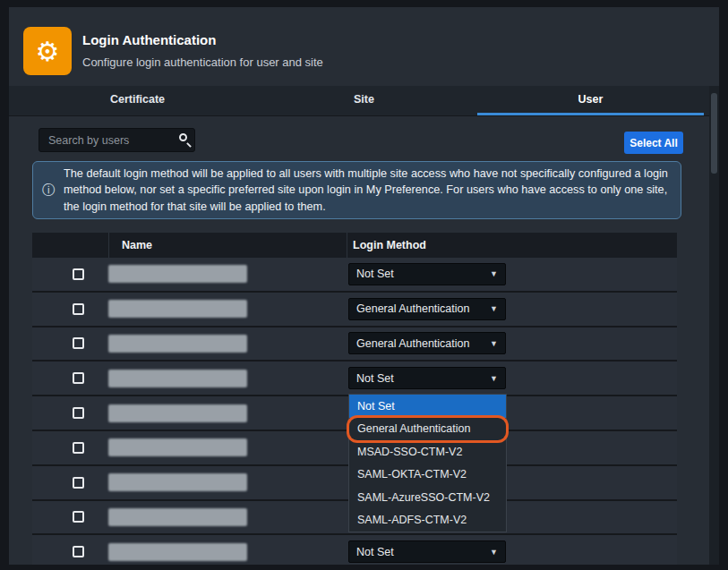 The image size is (728, 570). I want to click on menu-option: SAML-AzureSSO-CTM-V2, so click(428, 498).